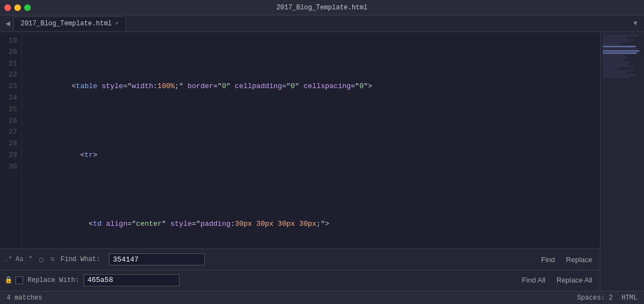  What do you see at coordinates (567, 260) in the screenshot?
I see `find-buttons: Find Replace` at bounding box center [567, 260].